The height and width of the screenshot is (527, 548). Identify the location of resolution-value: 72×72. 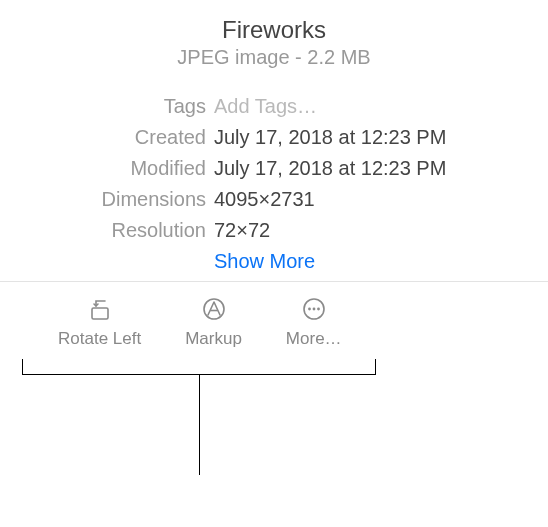
(381, 230).